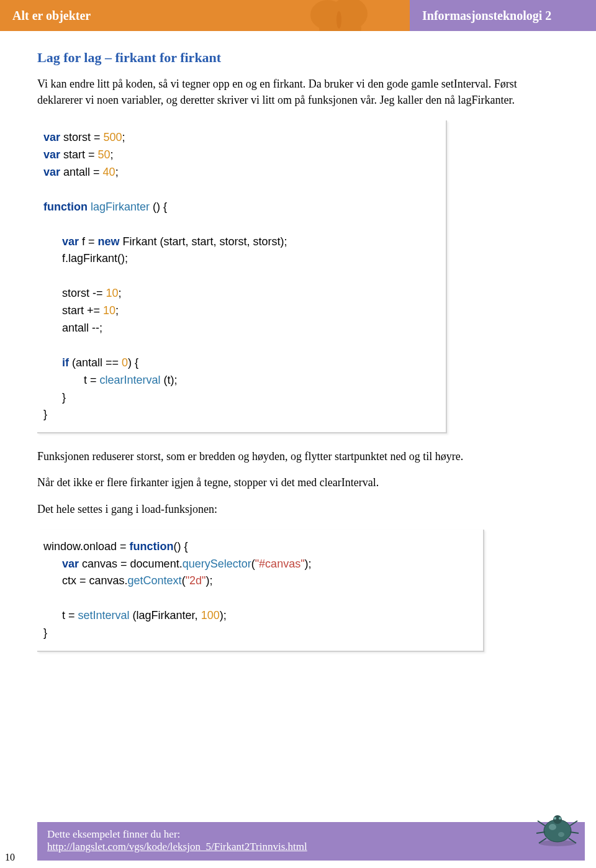 This screenshot has width=596, height=868. Describe the element at coordinates (104, 615) in the screenshot. I see `code-fn: setInterval` at that location.